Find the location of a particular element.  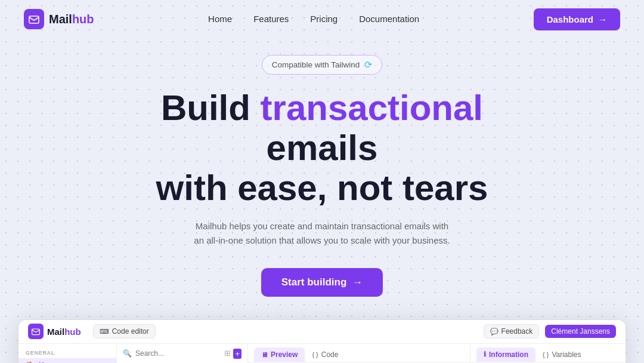

app-preview-wrapper: Mailhub ⌨ Code editor 💬 Feedback Clément… is located at coordinates (322, 342).